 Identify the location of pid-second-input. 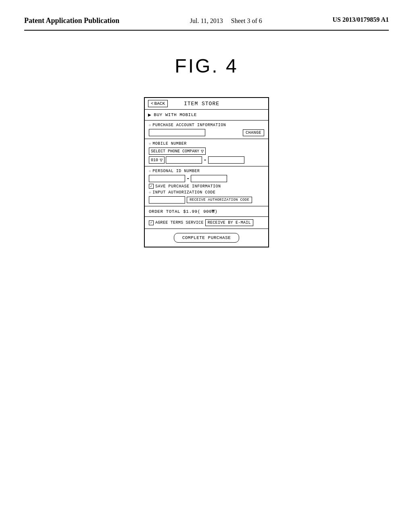
(209, 179).